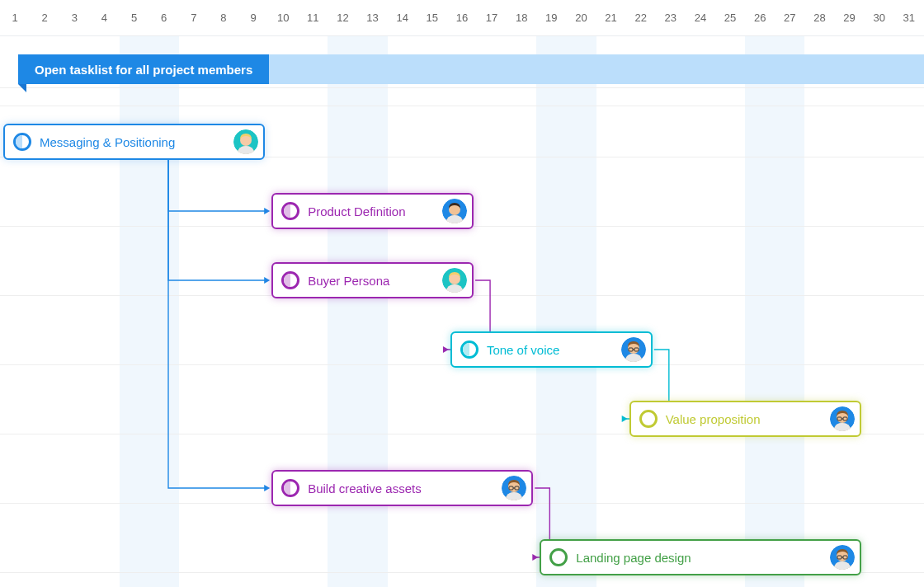 Image resolution: width=924 pixels, height=587 pixels. I want to click on tasklist-header-label: Open tasklist for all project members, so click(144, 69).